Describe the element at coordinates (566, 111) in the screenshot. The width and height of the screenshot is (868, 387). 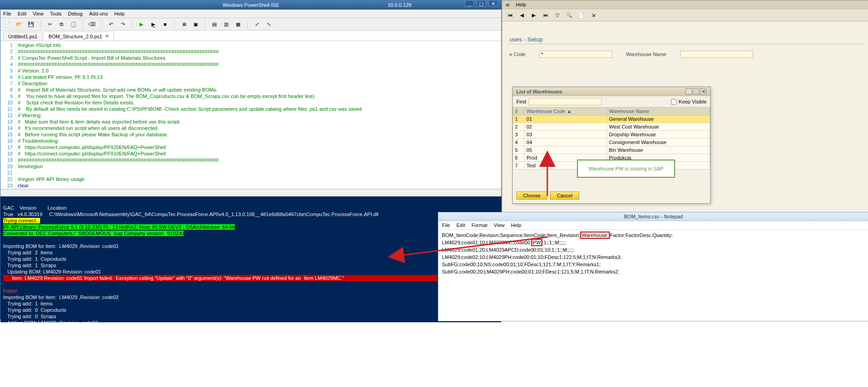
I see `col-code: Warehouse Code ▲` at that location.